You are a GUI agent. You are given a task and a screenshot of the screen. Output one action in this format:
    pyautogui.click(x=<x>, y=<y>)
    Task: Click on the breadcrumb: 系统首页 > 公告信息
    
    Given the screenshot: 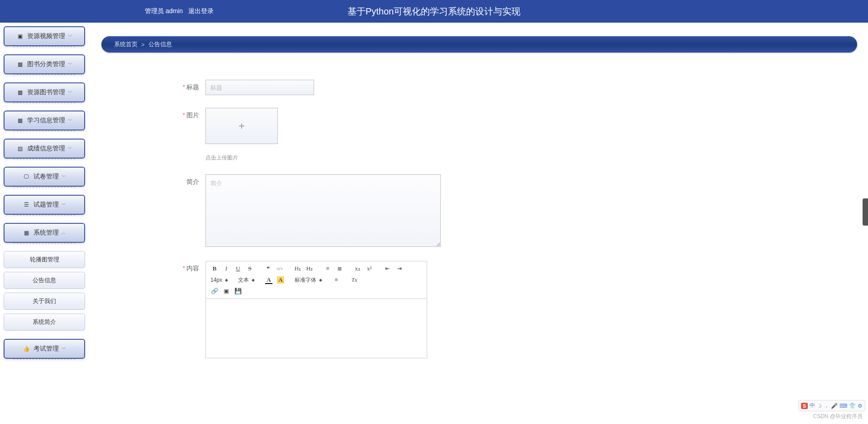 What is the action you would take?
    pyautogui.click(x=479, y=44)
    